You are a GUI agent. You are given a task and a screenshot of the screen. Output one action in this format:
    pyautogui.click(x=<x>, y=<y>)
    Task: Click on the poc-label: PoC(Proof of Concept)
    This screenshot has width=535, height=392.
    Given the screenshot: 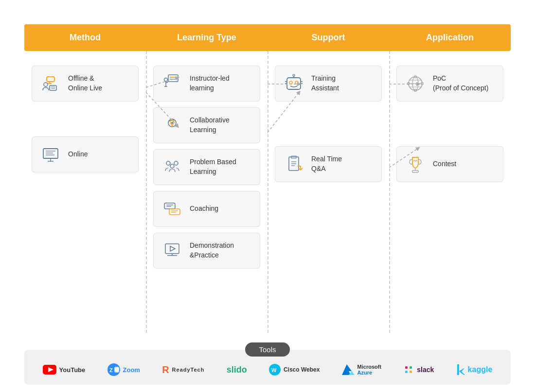 What is the action you would take?
    pyautogui.click(x=461, y=84)
    